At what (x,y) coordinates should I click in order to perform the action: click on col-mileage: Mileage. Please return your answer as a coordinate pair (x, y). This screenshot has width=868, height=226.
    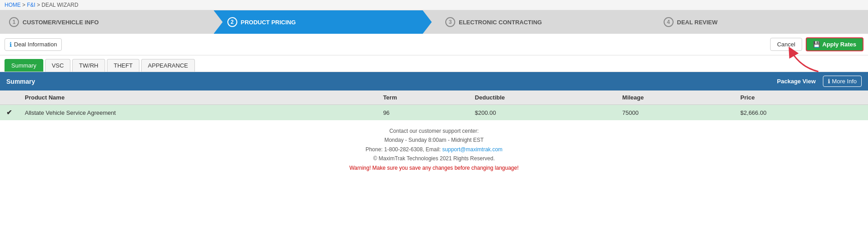
    Looking at the image, I should click on (675, 98).